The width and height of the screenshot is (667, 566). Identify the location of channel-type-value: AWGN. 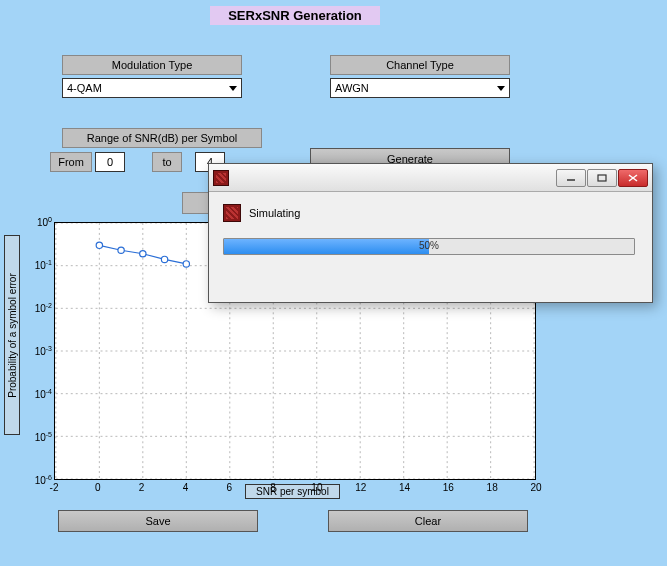
(352, 88).